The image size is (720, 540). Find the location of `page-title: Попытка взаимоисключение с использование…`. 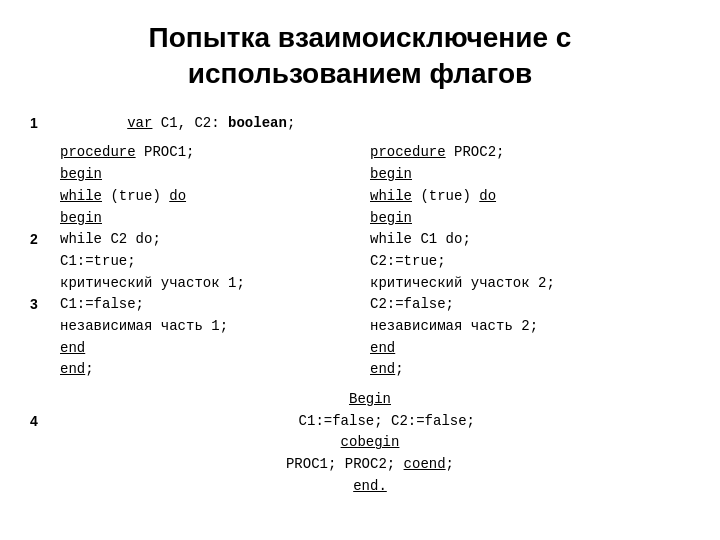

page-title: Попытка взаимоисключение с использование… is located at coordinates (360, 56).